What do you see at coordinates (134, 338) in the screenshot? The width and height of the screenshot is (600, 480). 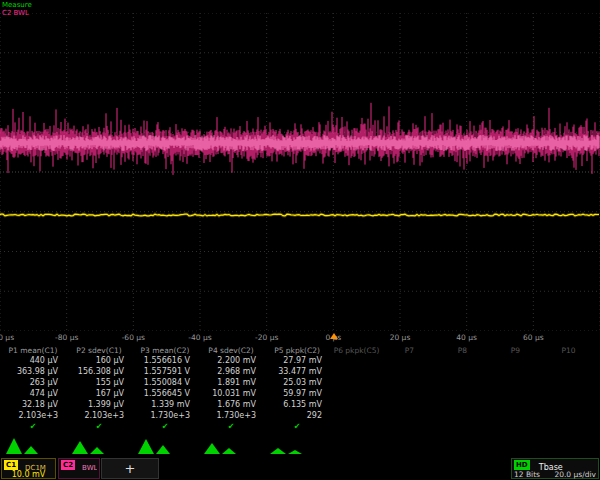 I see `time-label: -60 µs` at bounding box center [134, 338].